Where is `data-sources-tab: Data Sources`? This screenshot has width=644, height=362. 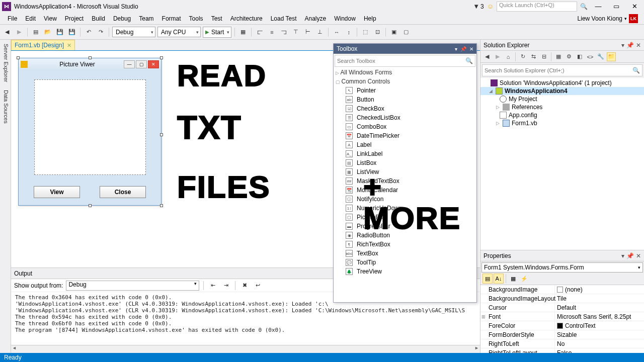
data-sources-tab: Data Sources is located at coordinates (5, 107).